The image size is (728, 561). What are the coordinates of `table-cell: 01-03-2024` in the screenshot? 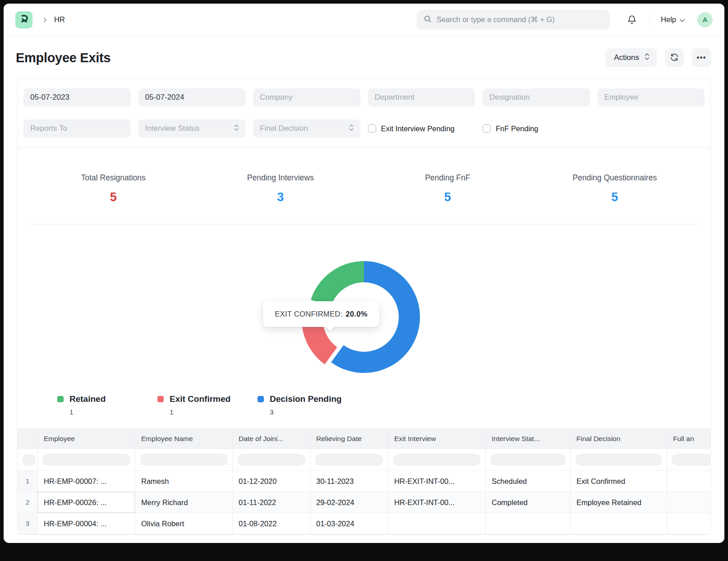 It's located at (349, 524).